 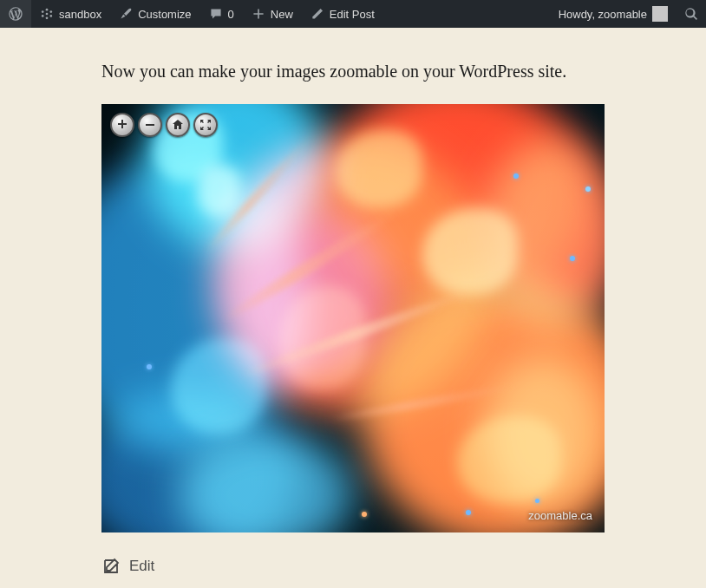 What do you see at coordinates (47, 14) in the screenshot?
I see `admin-home-icon` at bounding box center [47, 14].